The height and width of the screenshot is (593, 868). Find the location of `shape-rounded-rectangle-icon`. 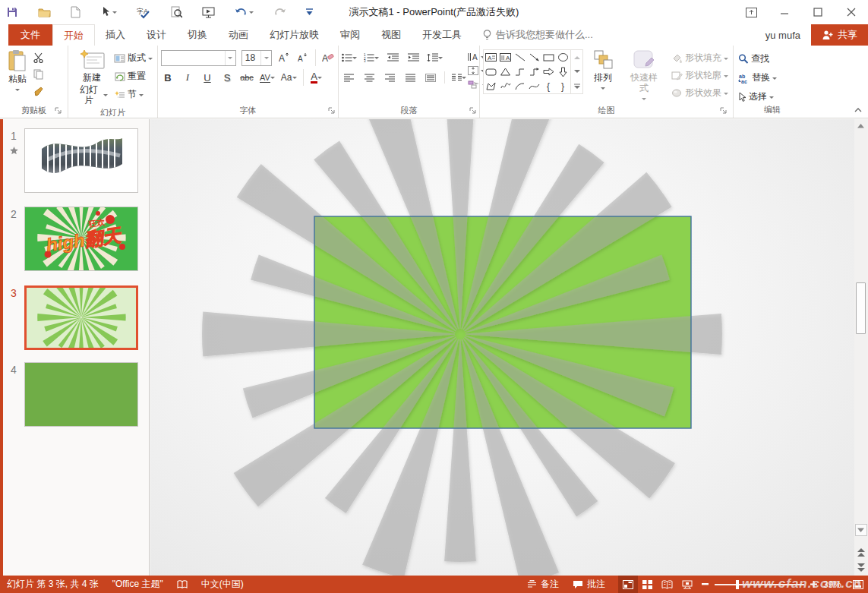

shape-rounded-rectangle-icon is located at coordinates (491, 71).